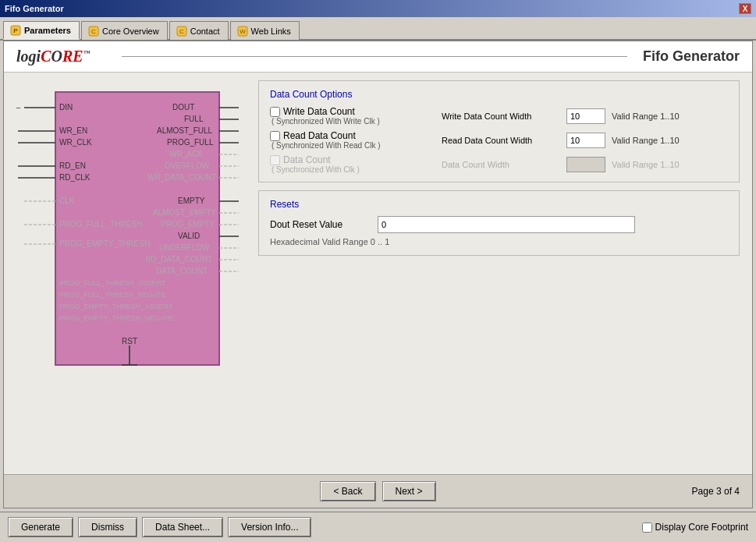  What do you see at coordinates (499, 225) in the screenshot?
I see `dout-reset-row: Dout Reset Value` at bounding box center [499, 225].